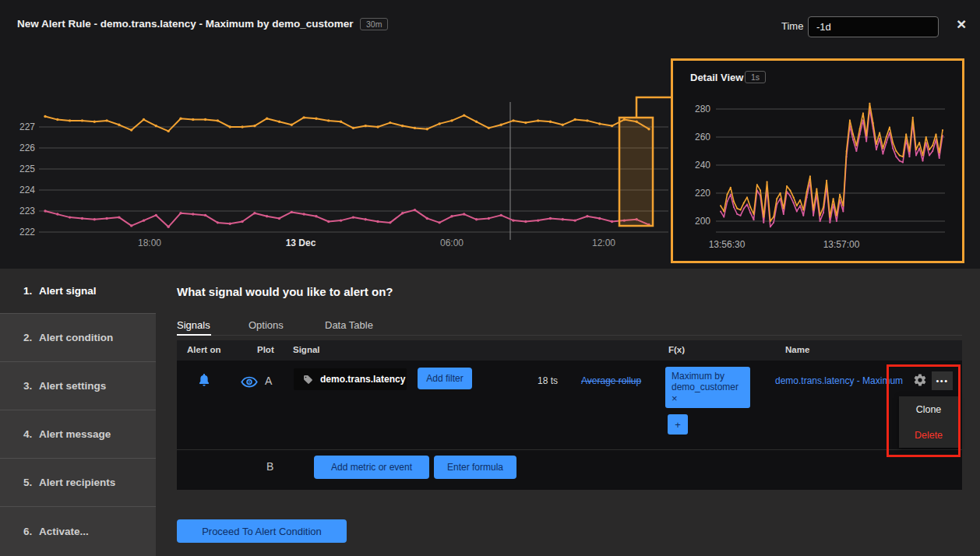 Image resolution: width=980 pixels, height=556 pixels. What do you see at coordinates (363, 379) in the screenshot?
I see `signal-metric-name: demo.trans.latency` at bounding box center [363, 379].